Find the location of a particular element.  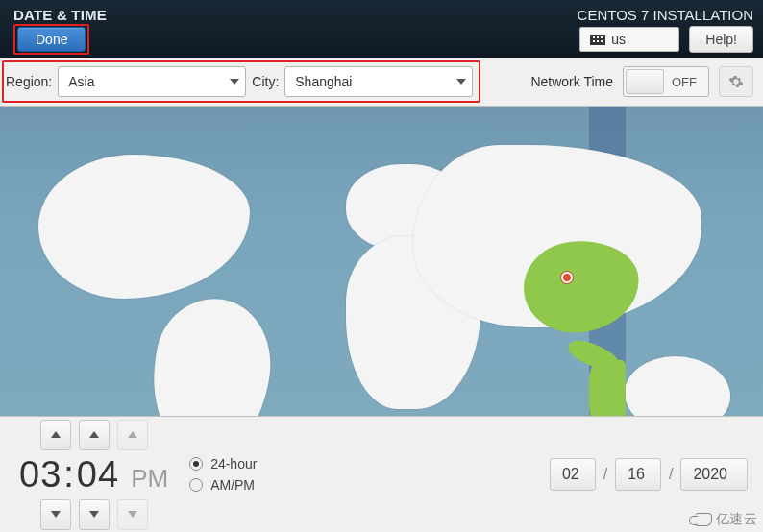

city-value: Shanghai is located at coordinates (323, 82).